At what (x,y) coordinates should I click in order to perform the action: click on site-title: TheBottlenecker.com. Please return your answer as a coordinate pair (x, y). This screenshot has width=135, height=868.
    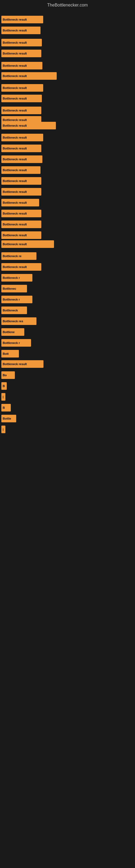
    Looking at the image, I should click on (68, 5).